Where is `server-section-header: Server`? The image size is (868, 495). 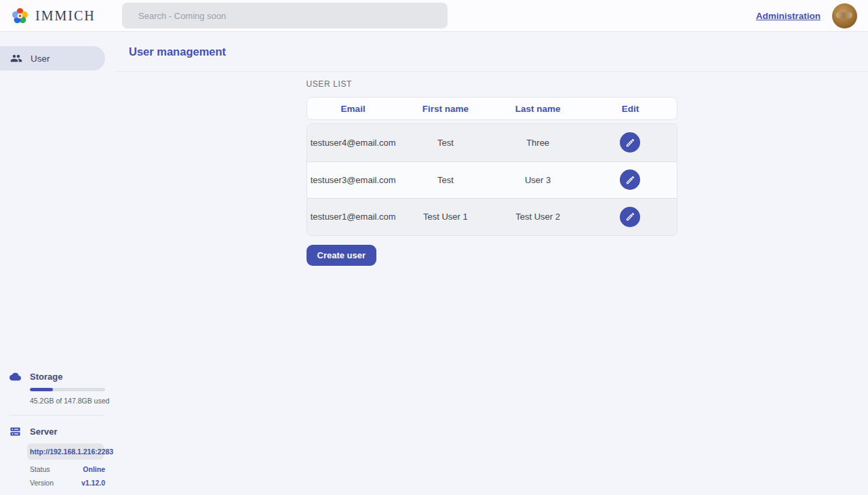
server-section-header: Server is located at coordinates (57, 431).